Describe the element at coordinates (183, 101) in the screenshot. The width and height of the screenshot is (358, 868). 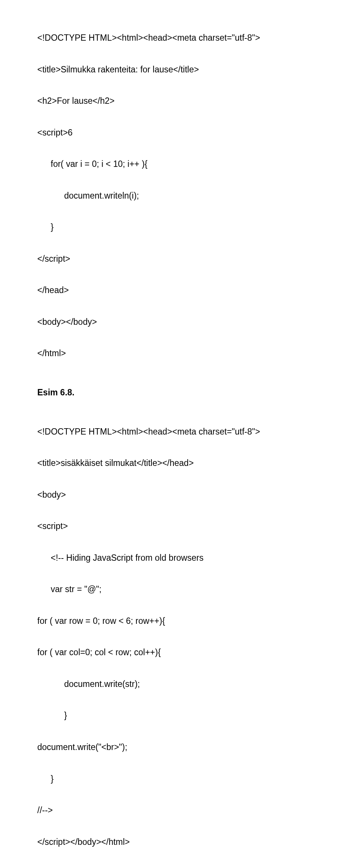
I see `code-line: <h2>For lause</h2>` at that location.